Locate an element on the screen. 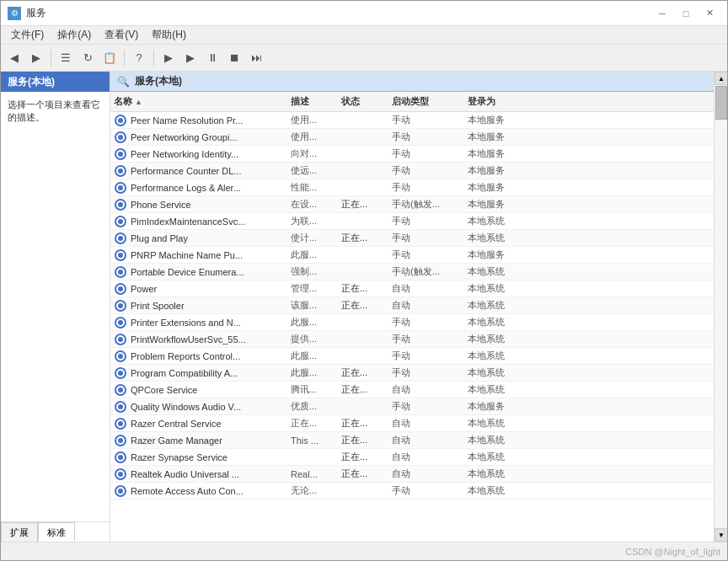 Image resolution: width=728 pixels, height=561 pixels. table-row: Phone Service 在设... 正在... 手动(触发... 本地服务 is located at coordinates (412, 205).